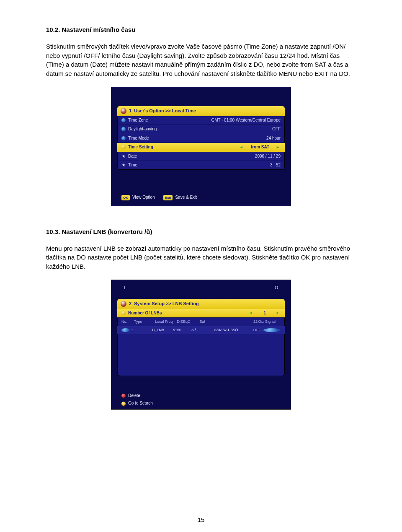 This screenshot has width=402, height=532. I want to click on breadcrumb-text: System Setup >> LNB Setting, so click(167, 304).